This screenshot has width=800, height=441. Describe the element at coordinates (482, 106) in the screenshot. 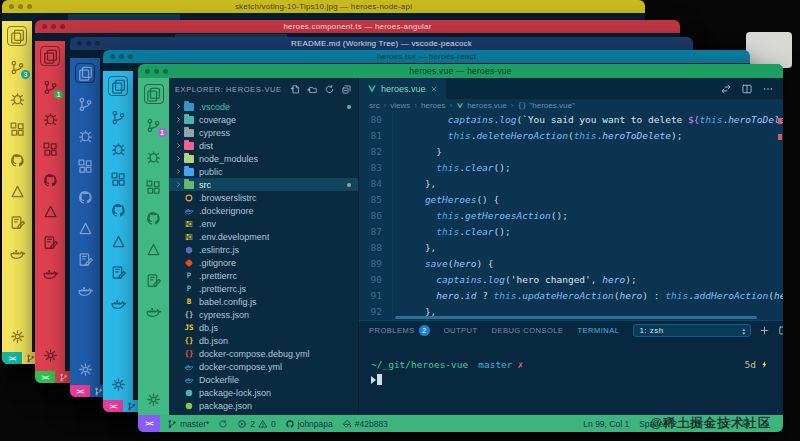

I see `breadcrumb-segment: heroes.vue` at that location.